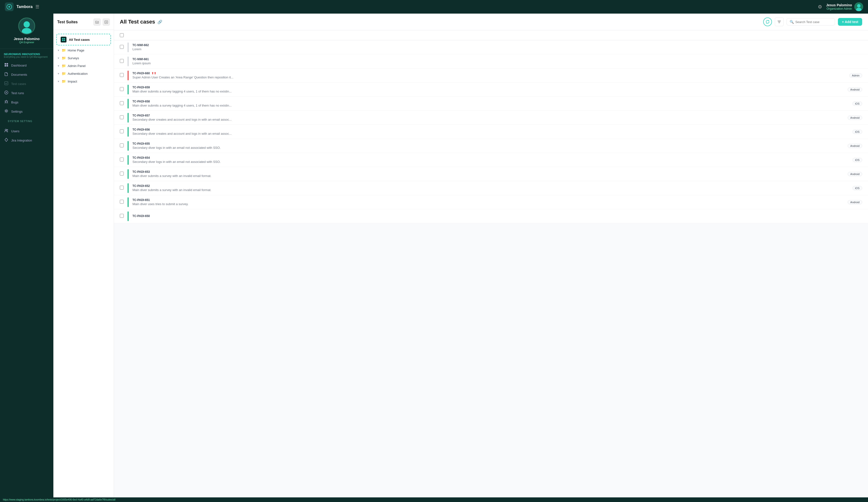  Describe the element at coordinates (27, 131) in the screenshot. I see `sidebar-item-users: Users` at that location.